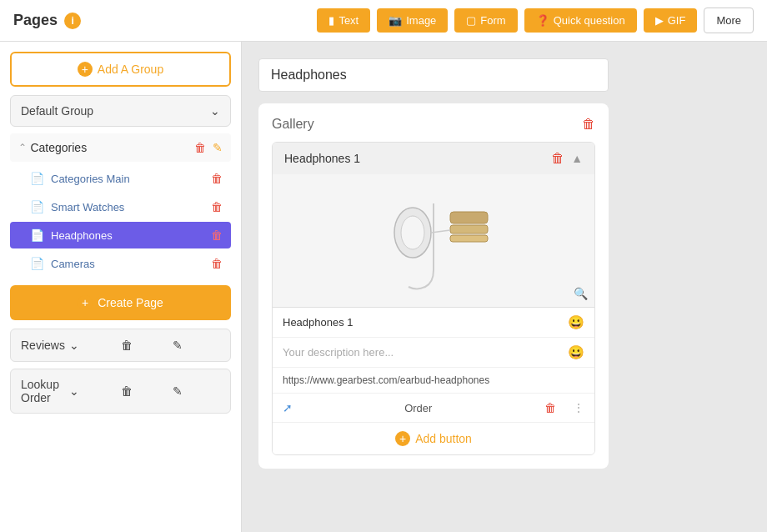 The image size is (767, 532). What do you see at coordinates (576, 352) in the screenshot?
I see `desc-emoji-button: 😀` at bounding box center [576, 352].